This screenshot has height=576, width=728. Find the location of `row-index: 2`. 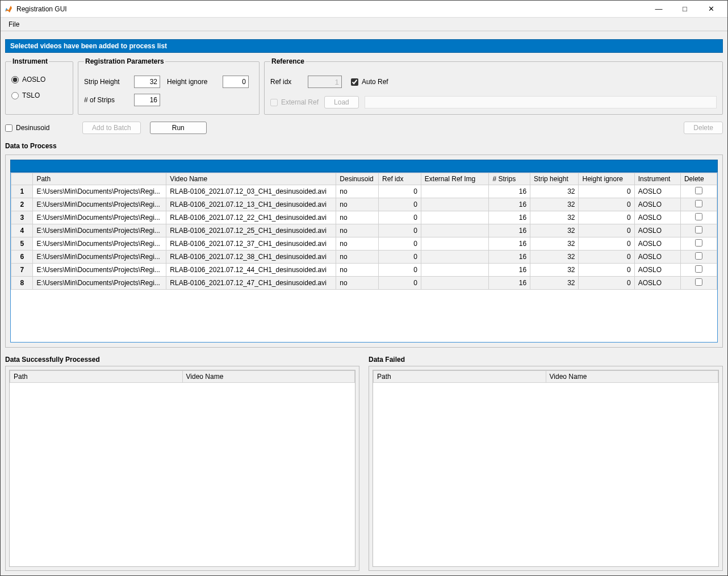

row-index: 2 is located at coordinates (22, 204).